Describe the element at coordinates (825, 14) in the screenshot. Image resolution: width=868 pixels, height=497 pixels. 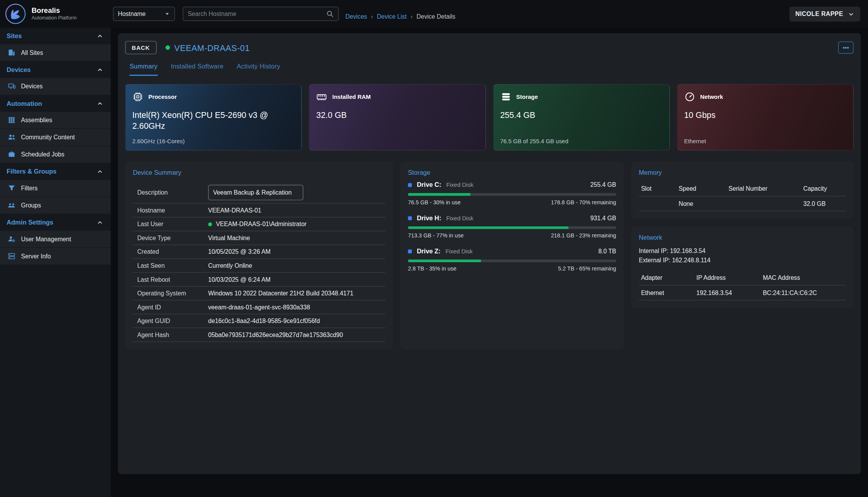
I see `user-menu-button: NICOLE RAPPE` at that location.